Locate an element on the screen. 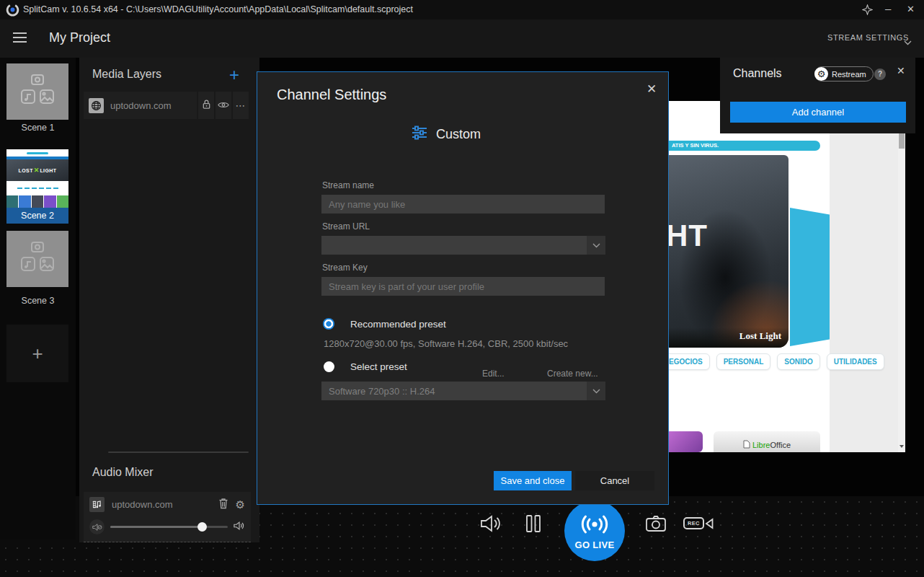 The height and width of the screenshot is (577, 924). cancel-button: Cancel is located at coordinates (615, 480).